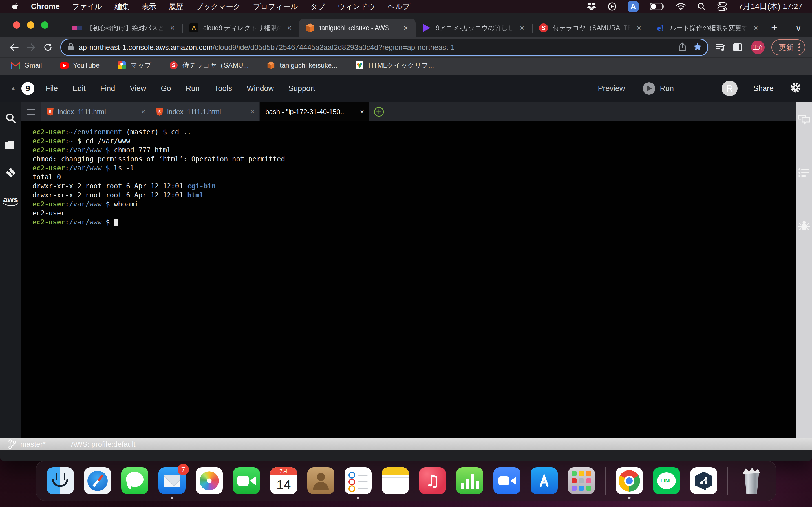 The width and height of the screenshot is (812, 507). What do you see at coordinates (31, 47) in the screenshot?
I see `forward-button` at bounding box center [31, 47].